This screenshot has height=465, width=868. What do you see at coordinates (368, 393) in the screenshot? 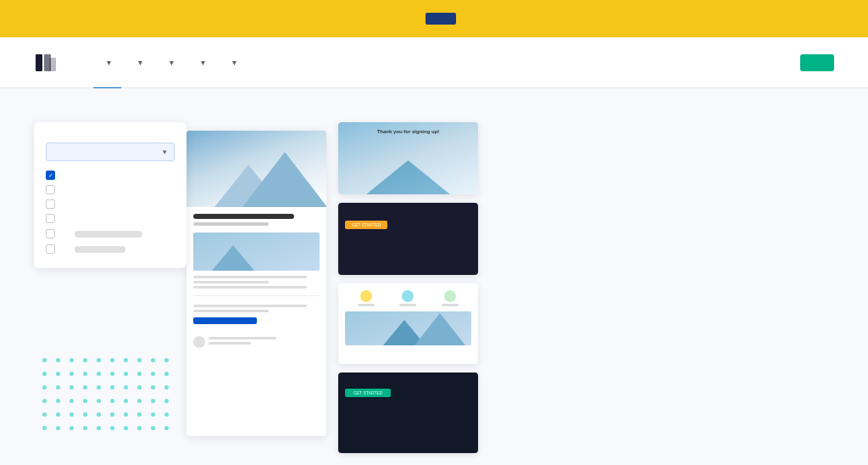
I see `sr-bottom-button: GET STARTED` at bounding box center [368, 393].